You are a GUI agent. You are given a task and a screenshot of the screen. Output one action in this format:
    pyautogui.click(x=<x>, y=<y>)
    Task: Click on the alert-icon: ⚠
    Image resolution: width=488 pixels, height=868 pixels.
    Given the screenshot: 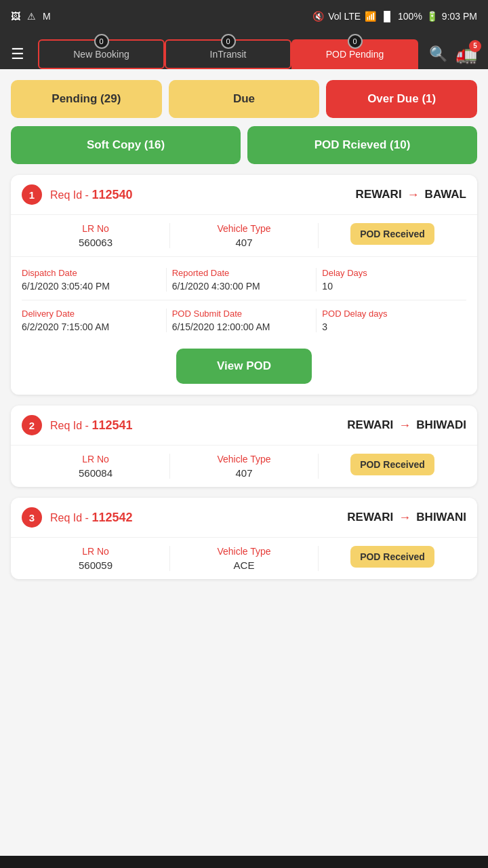 What is the action you would take?
    pyautogui.click(x=31, y=16)
    